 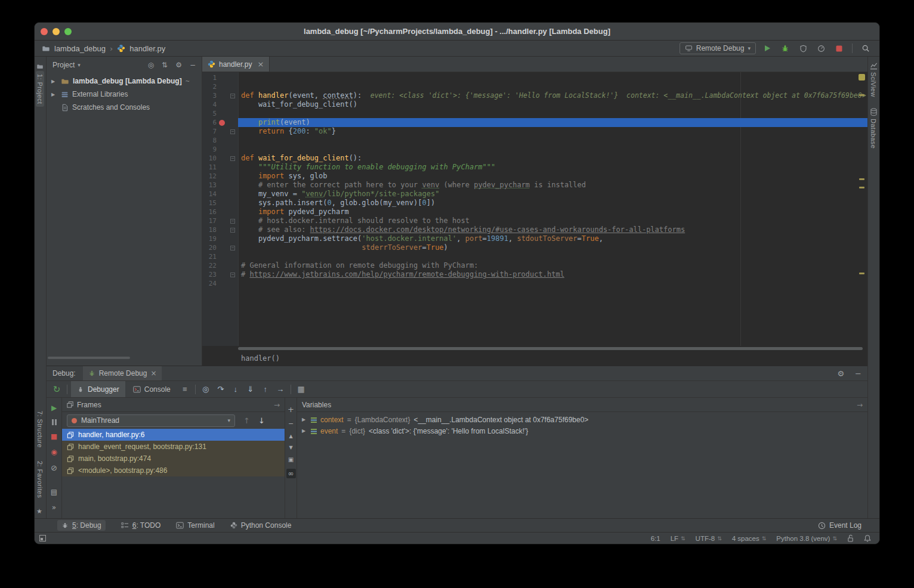 What do you see at coordinates (552, 239) in the screenshot?
I see `code-text: pydevd_pycharm.settrace('host.docker.int…` at bounding box center [552, 239].